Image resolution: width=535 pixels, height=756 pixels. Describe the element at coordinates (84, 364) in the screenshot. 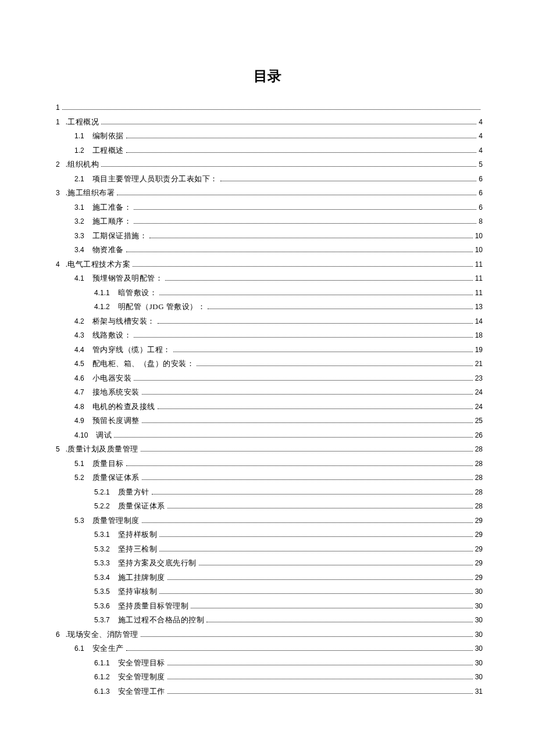

I see `toc-number: 4.5` at that location.